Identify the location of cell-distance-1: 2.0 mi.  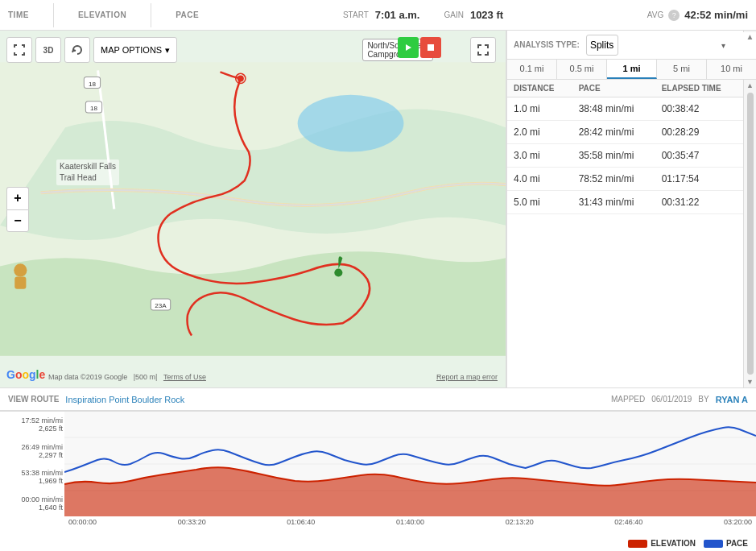
(539, 132).